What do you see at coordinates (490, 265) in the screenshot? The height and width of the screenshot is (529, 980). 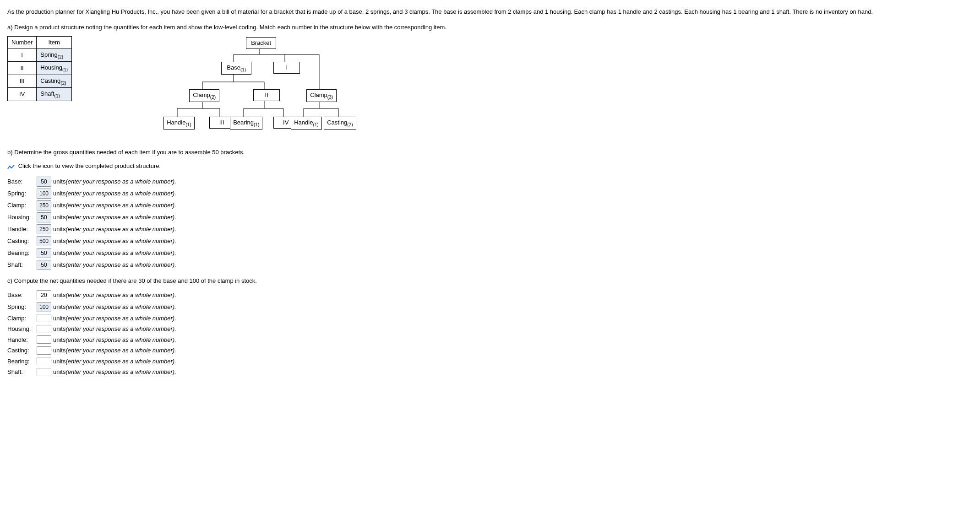 I see `answer-row: Shaft:50 units (enter your response as a…` at bounding box center [490, 265].